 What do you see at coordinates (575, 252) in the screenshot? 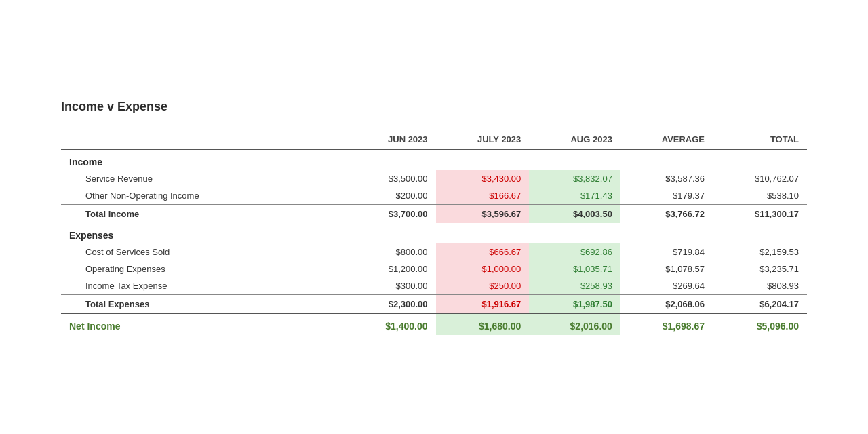
I see `table-cell: $692.86` at bounding box center [575, 252].